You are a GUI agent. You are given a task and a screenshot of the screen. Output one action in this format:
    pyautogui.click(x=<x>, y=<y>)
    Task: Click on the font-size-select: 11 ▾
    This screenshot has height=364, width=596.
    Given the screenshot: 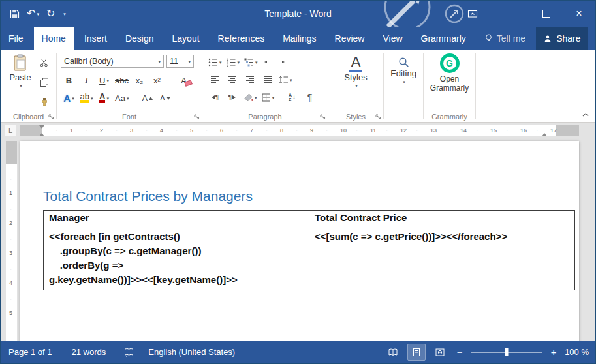 What is the action you would take?
    pyautogui.click(x=180, y=61)
    